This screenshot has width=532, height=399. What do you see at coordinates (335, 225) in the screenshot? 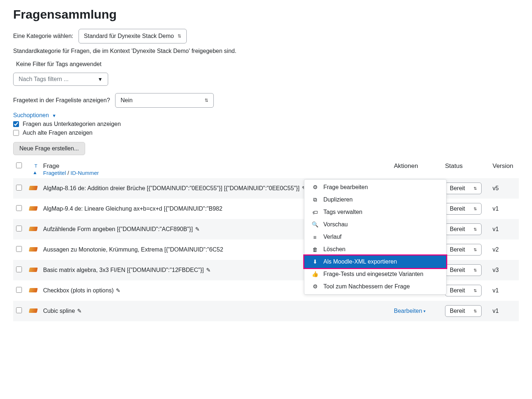
I see `menu-item-label: Vorschau` at bounding box center [335, 225].